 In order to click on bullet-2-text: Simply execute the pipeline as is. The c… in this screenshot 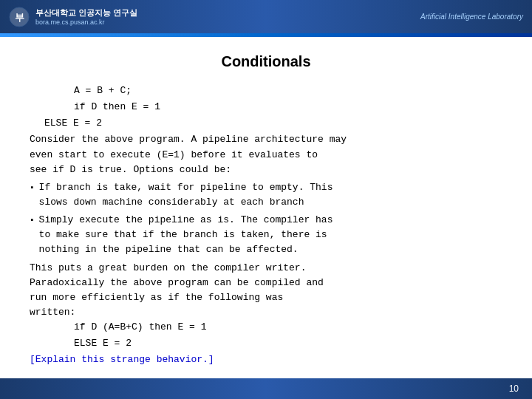, I will do `click(270, 235)`.